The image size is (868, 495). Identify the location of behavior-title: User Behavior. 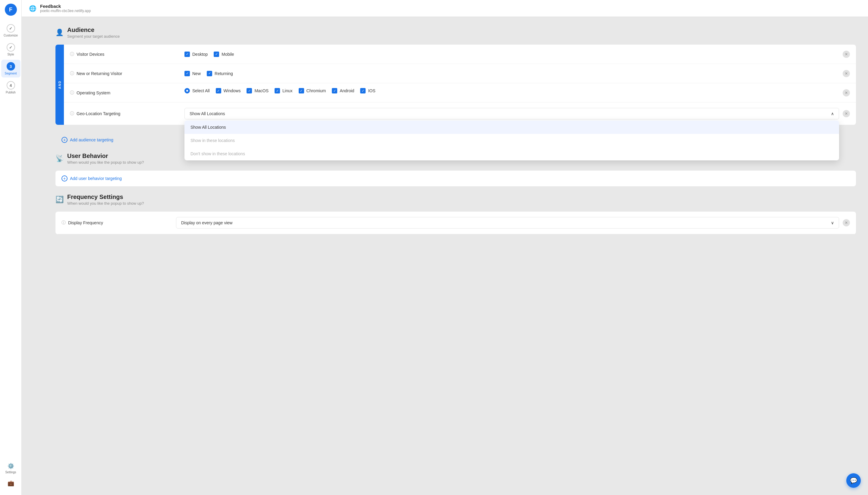
(105, 156).